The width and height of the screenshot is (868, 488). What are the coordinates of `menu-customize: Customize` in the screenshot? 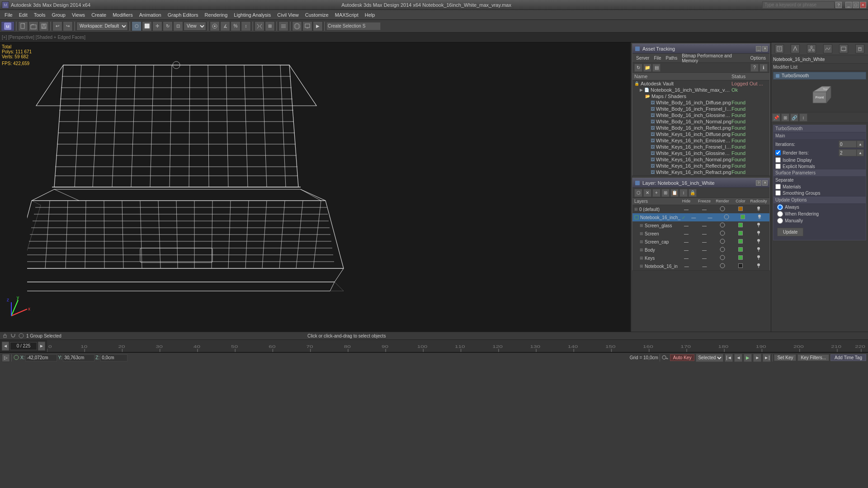 It's located at (317, 15).